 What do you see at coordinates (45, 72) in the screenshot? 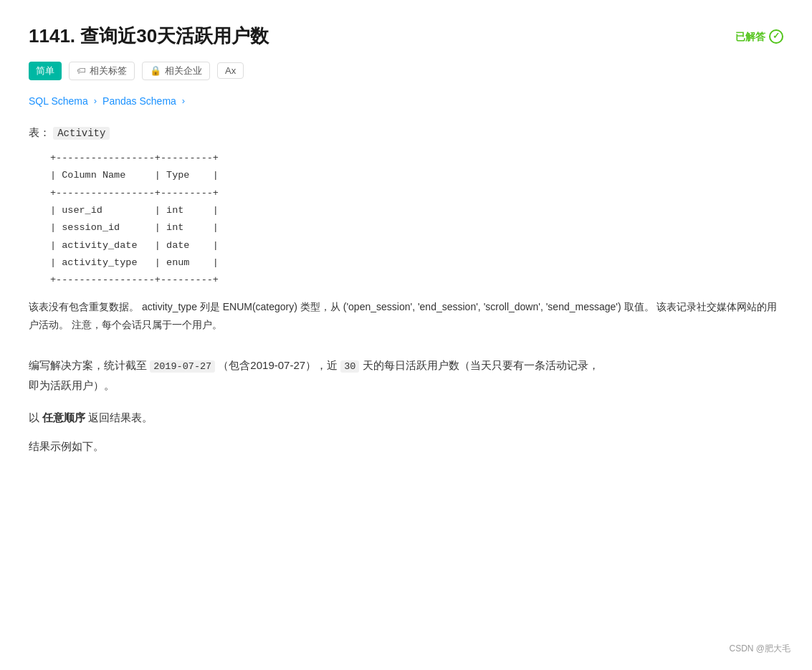
I see `difficulty-tag: 简单` at bounding box center [45, 72].